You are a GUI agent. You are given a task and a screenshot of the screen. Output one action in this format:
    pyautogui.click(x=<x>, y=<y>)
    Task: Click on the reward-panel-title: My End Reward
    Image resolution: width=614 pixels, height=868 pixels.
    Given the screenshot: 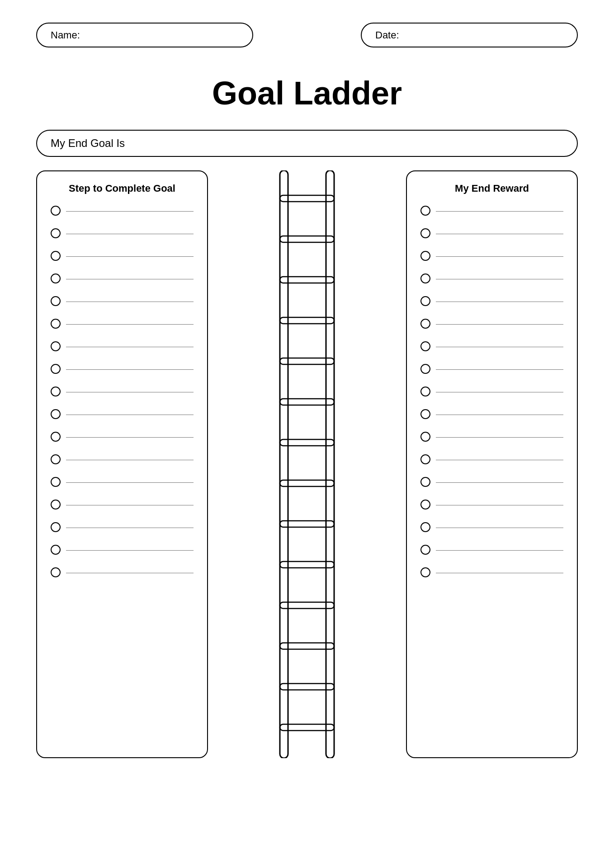 What is the action you would take?
    pyautogui.click(x=492, y=189)
    